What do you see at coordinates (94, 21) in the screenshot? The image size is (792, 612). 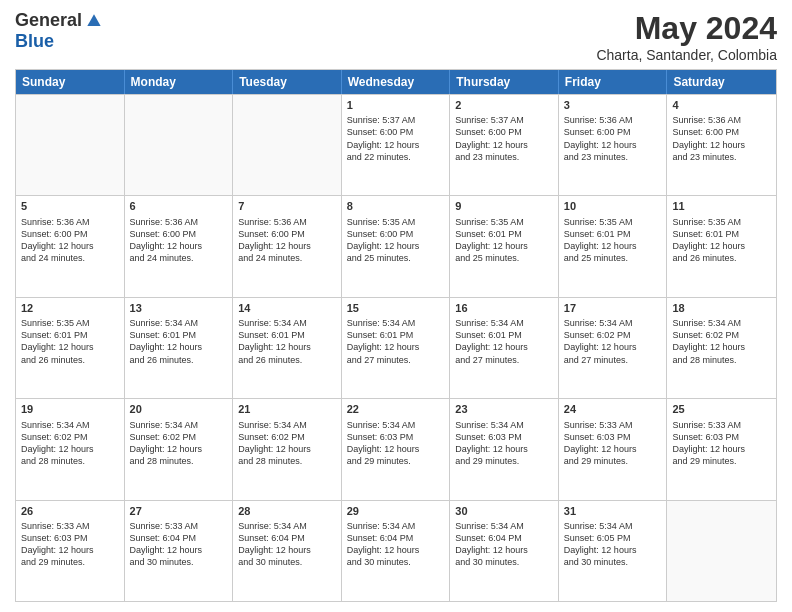 I see `logo-icon` at bounding box center [94, 21].